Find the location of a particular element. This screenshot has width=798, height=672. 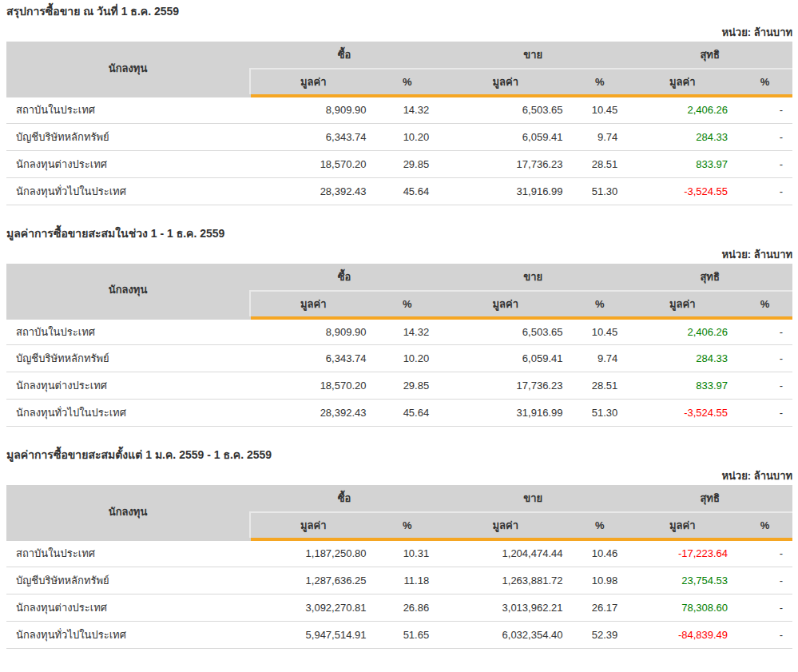

buy-percent-cell: 14.32 is located at coordinates (407, 332).